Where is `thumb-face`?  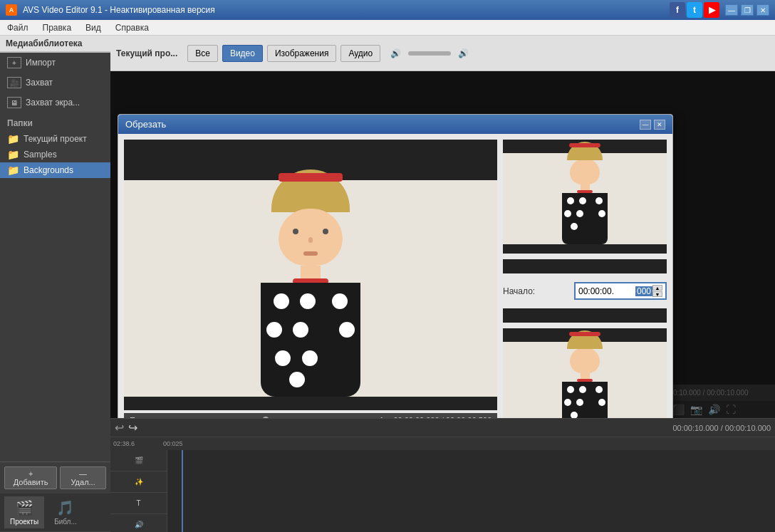 thumb-face is located at coordinates (585, 172).